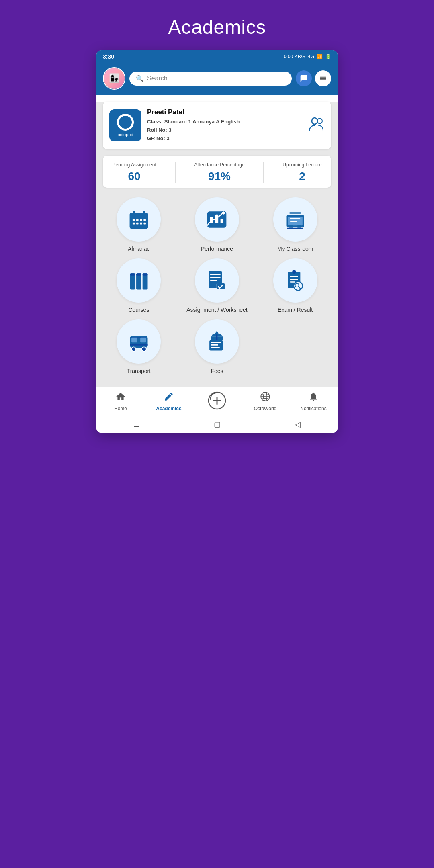 This screenshot has height=868, width=434. What do you see at coordinates (134, 165) in the screenshot?
I see `stat-pending-label: Pending Assignment` at bounding box center [134, 165].